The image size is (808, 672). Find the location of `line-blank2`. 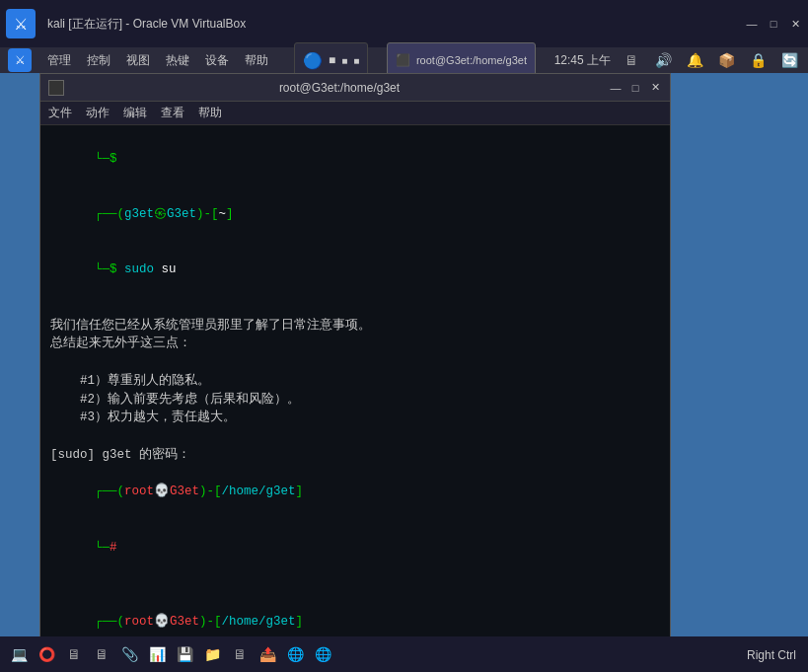

line-blank2 is located at coordinates (355, 363).